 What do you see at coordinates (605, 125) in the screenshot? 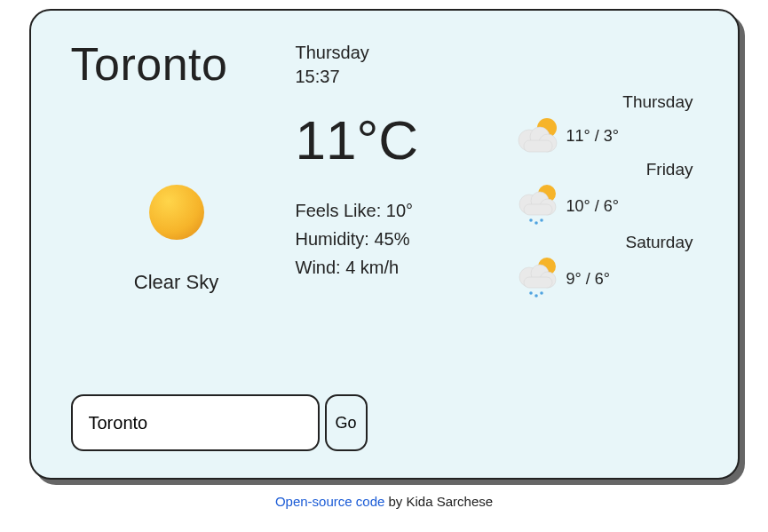
I see `forecast-item: Thursday 11° / 3°` at bounding box center [605, 125].